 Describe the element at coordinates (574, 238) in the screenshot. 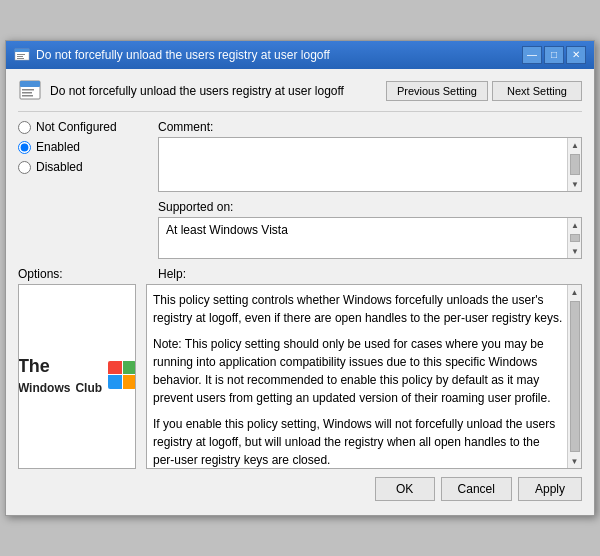

I see `supported-scrollbar: ▲ ▼` at that location.